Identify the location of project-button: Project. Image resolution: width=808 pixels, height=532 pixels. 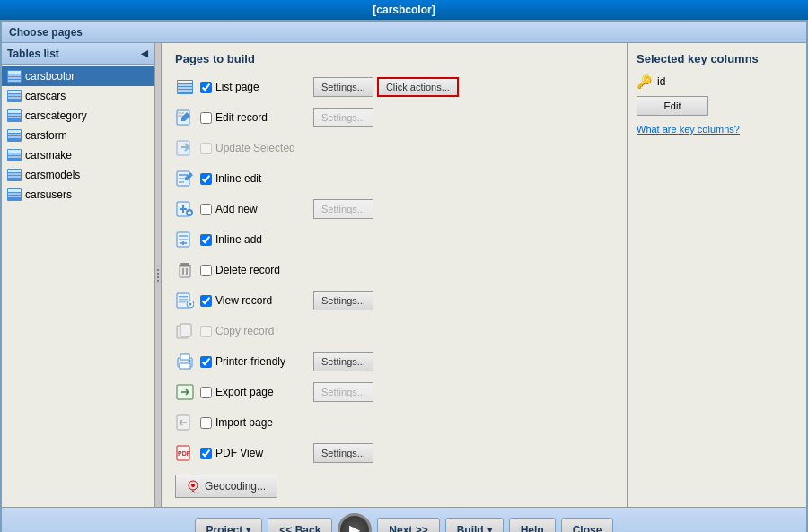
(229, 526).